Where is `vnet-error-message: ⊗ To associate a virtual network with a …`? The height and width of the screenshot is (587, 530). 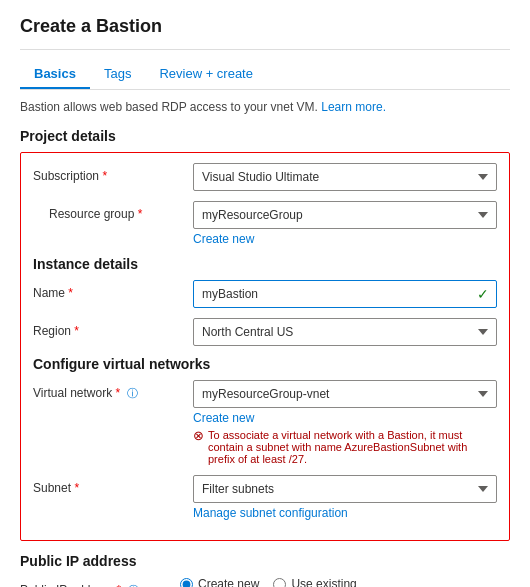
vnet-error-message: ⊗ To associate a virtual network with a … is located at coordinates (345, 447).